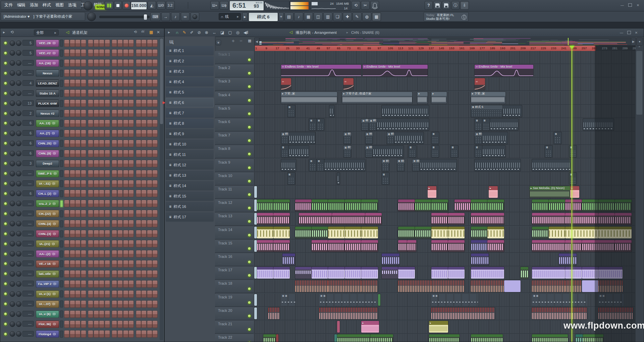  I want to click on clip: ≣ ≣, so click(289, 300).